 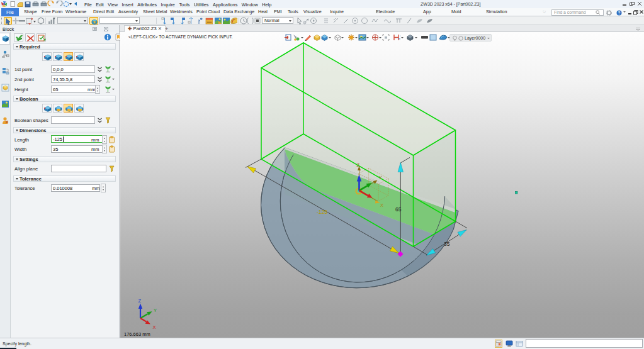 What do you see at coordinates (137, 335) in the screenshot?
I see `svg-text: 176.663 mm` at bounding box center [137, 335].